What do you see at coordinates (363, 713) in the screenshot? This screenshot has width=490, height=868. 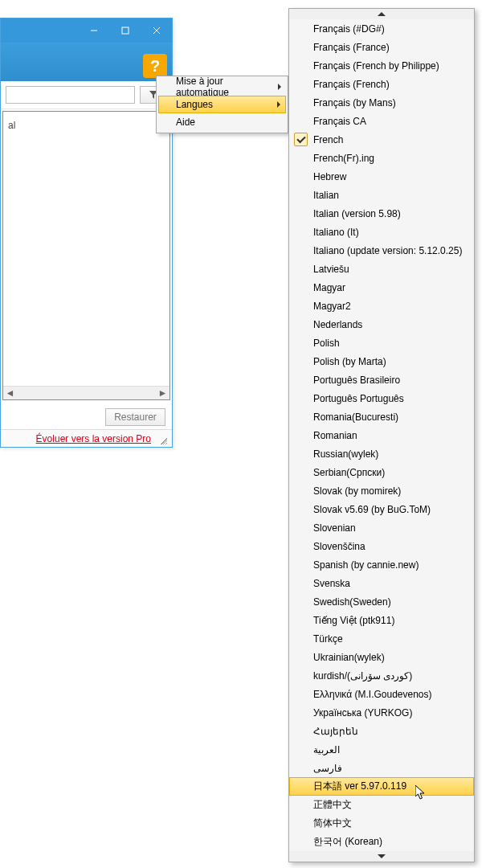 I see `language-label: Українська (YURKOG)` at bounding box center [363, 713].